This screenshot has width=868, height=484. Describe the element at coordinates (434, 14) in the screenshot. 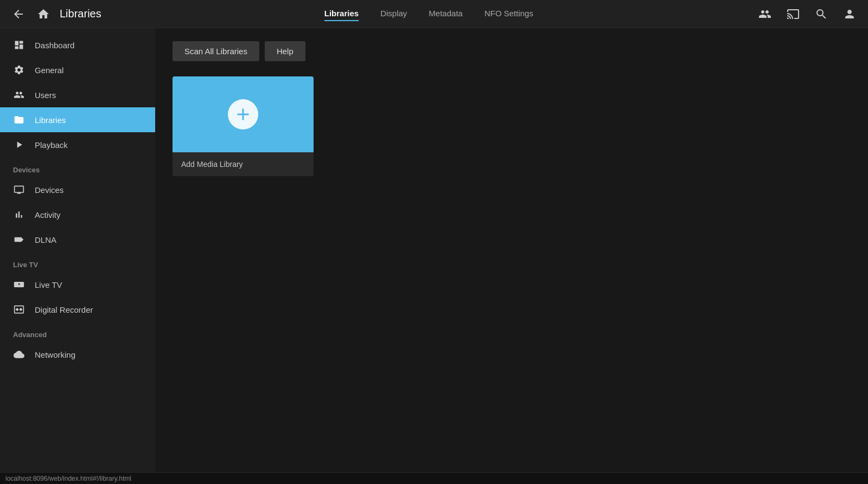

I see `topbar: Libraries Libraries Display Metadata NFO…` at that location.